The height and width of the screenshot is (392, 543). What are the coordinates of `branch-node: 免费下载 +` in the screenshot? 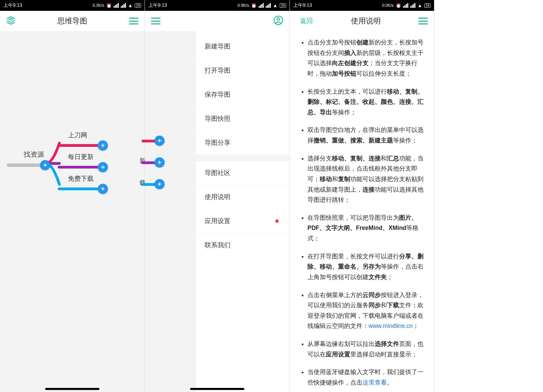 It's located at (83, 189).